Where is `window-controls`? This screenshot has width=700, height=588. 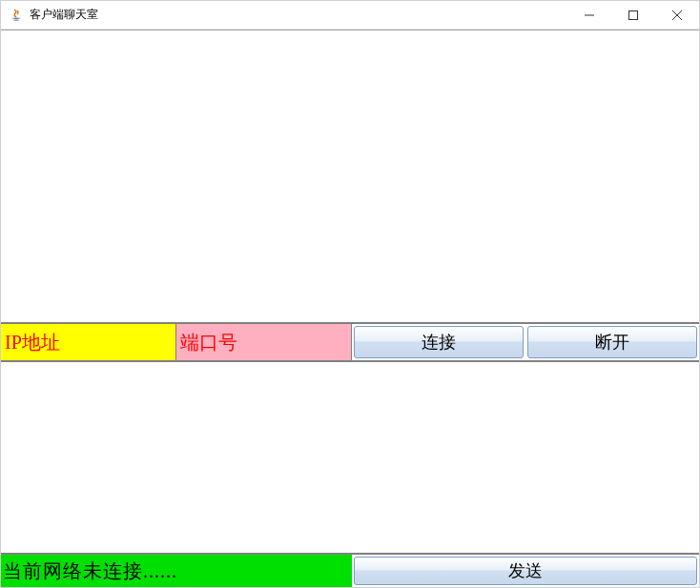
window-controls is located at coordinates (633, 15).